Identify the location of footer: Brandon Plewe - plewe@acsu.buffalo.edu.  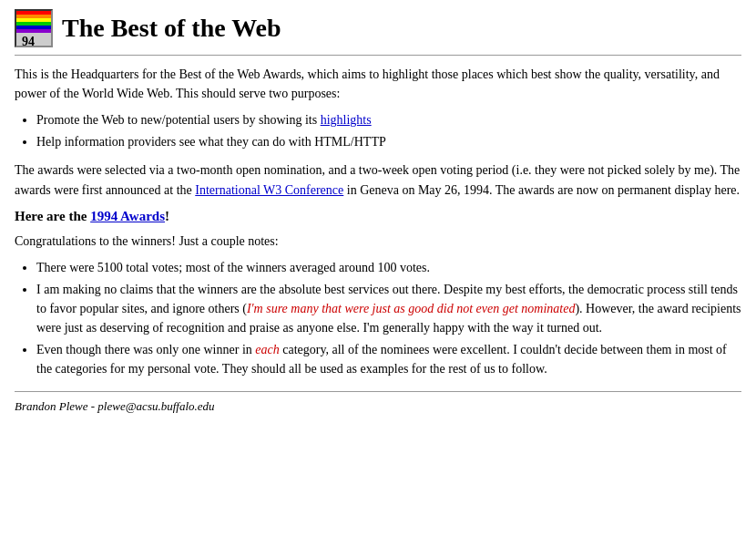
(378, 403).